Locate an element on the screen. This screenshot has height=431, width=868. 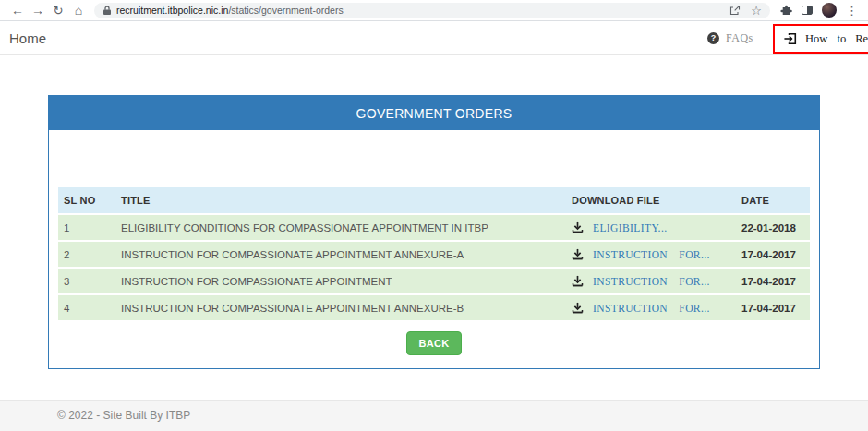
address-bar: recruitment.itbpolice.nic.in/statics/gov… is located at coordinates (432, 11).